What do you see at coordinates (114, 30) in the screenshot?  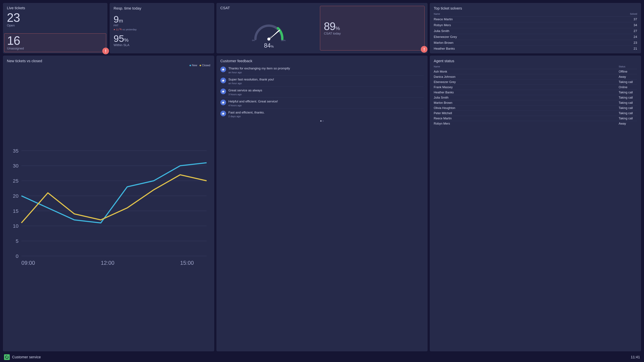 I see `up-arrow-icon` at bounding box center [114, 30].